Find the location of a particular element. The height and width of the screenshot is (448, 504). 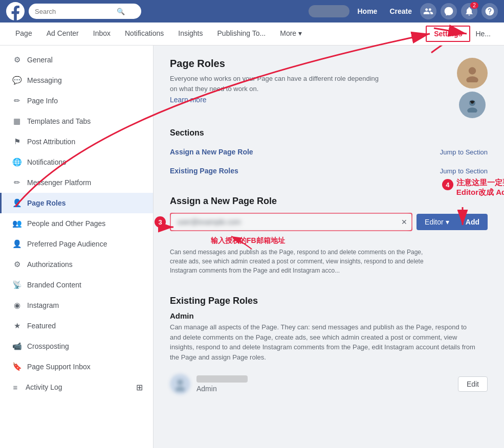

sidebar-item-authorizations: ⚙ Authorizations is located at coordinates (77, 264).